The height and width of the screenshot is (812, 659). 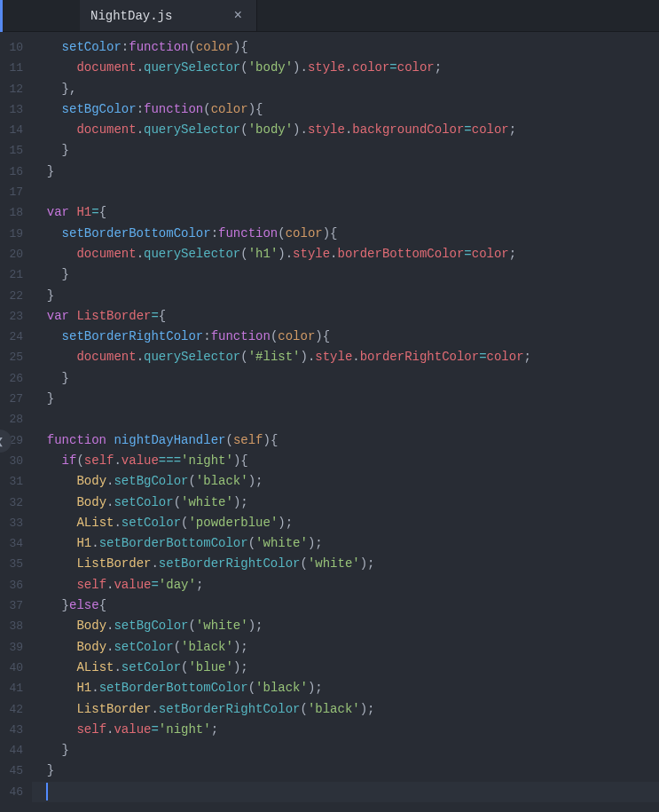 What do you see at coordinates (12, 192) in the screenshot?
I see `line-number: 17` at bounding box center [12, 192].